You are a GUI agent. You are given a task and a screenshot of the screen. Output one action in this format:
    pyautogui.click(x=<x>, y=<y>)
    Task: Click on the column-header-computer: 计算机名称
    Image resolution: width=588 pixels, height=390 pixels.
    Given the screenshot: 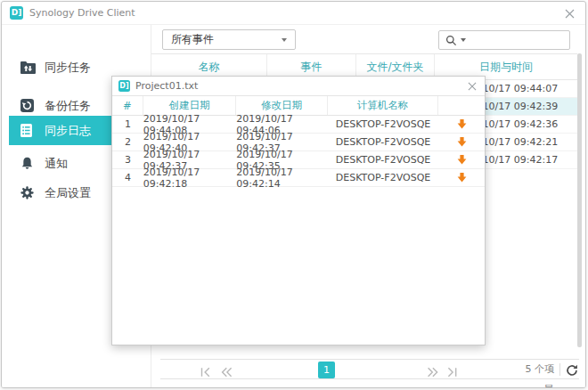 What is the action you would take?
    pyautogui.click(x=383, y=105)
    